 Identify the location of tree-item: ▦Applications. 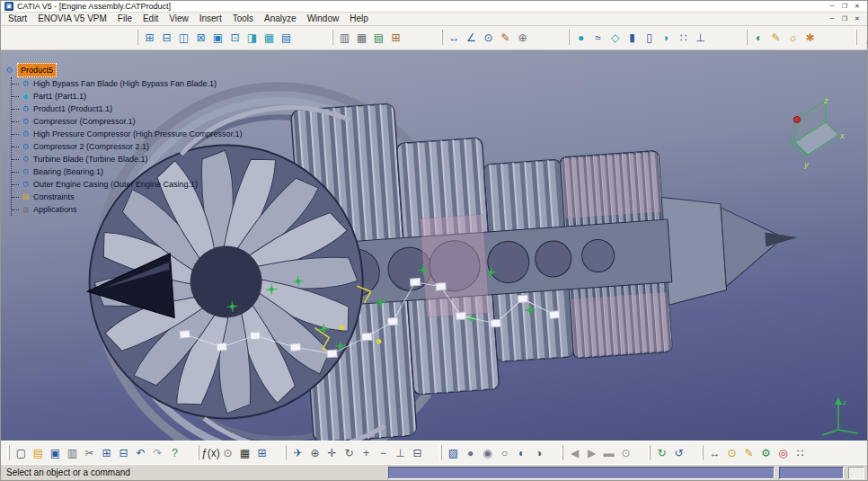
(128, 209).